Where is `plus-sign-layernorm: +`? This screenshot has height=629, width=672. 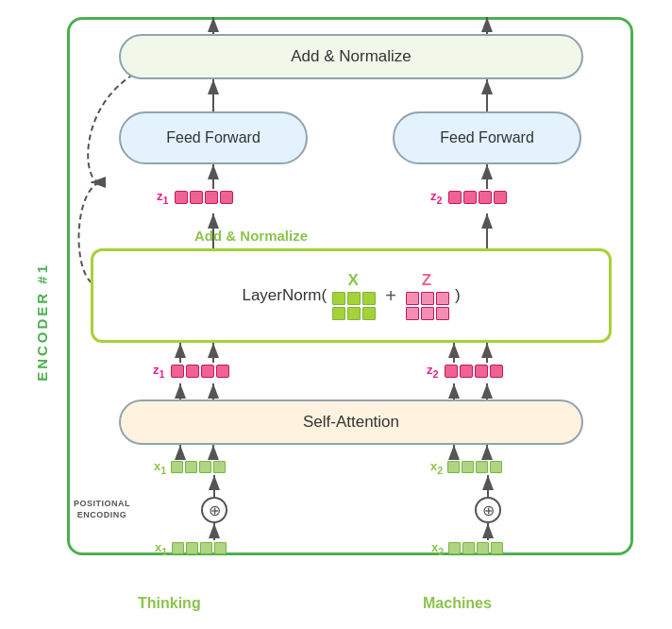
plus-sign-layernorm: + is located at coordinates (391, 297).